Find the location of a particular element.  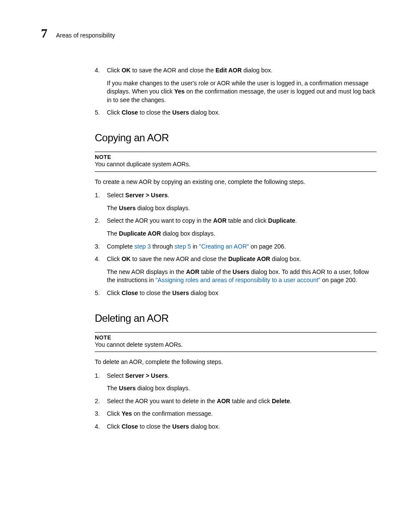

intro-paragraph: To create a new AOR by copying an existi… is located at coordinates (236, 182).